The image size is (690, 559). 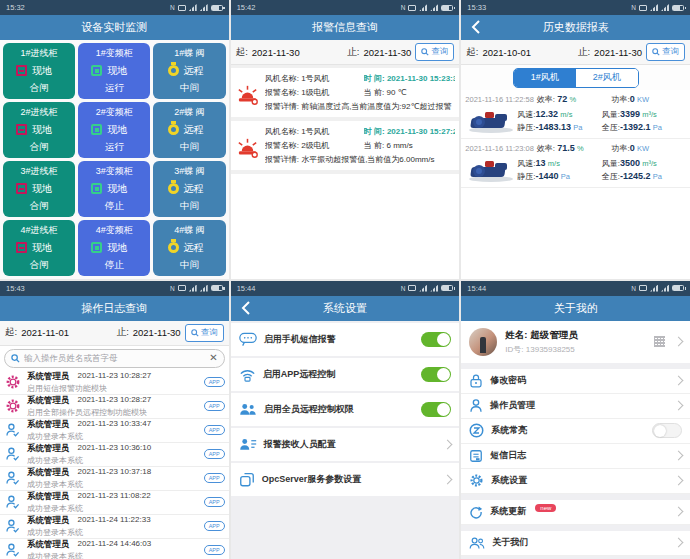 I want to click on device-state: 中间, so click(x=189, y=88).